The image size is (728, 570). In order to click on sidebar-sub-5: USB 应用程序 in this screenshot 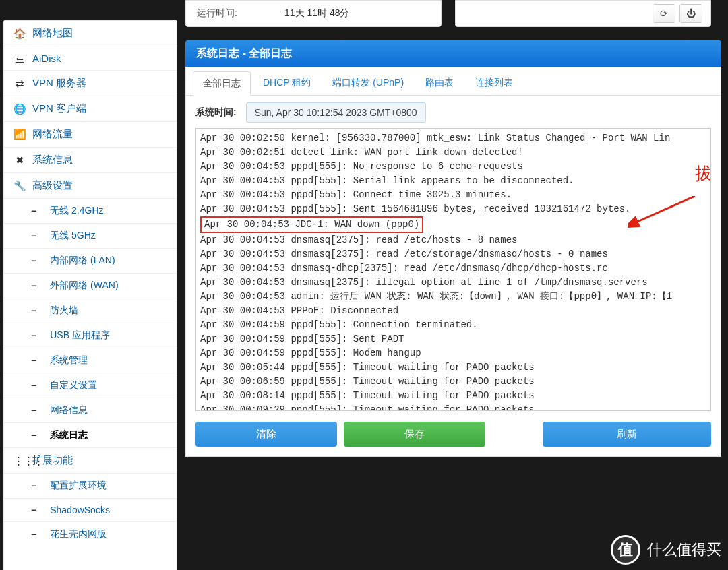, I will do `click(90, 336)`.